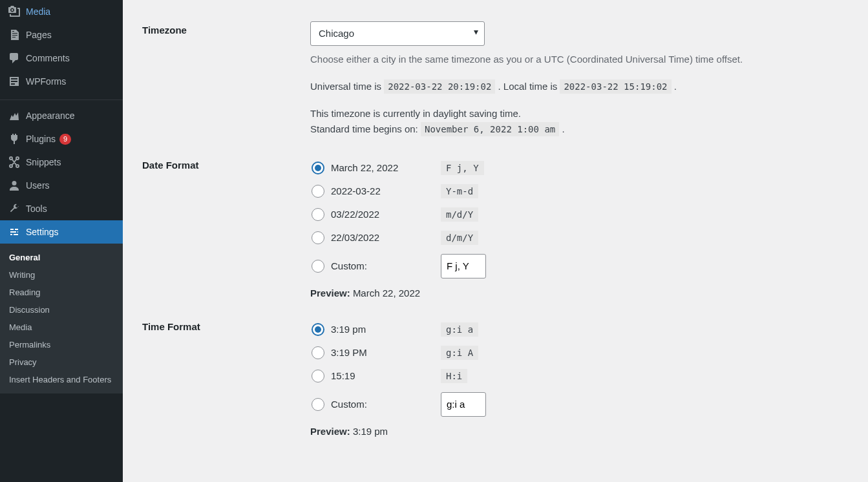 This screenshot has height=482, width=868. Describe the element at coordinates (577, 266) in the screenshot. I see `date-format-option-custom: Custom:` at that location.